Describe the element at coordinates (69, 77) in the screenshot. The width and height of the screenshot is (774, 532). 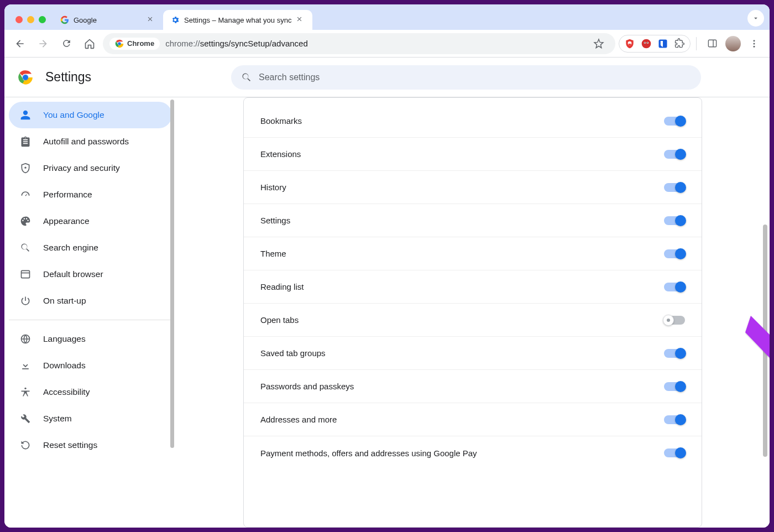
I see `page-title: Settings` at that location.